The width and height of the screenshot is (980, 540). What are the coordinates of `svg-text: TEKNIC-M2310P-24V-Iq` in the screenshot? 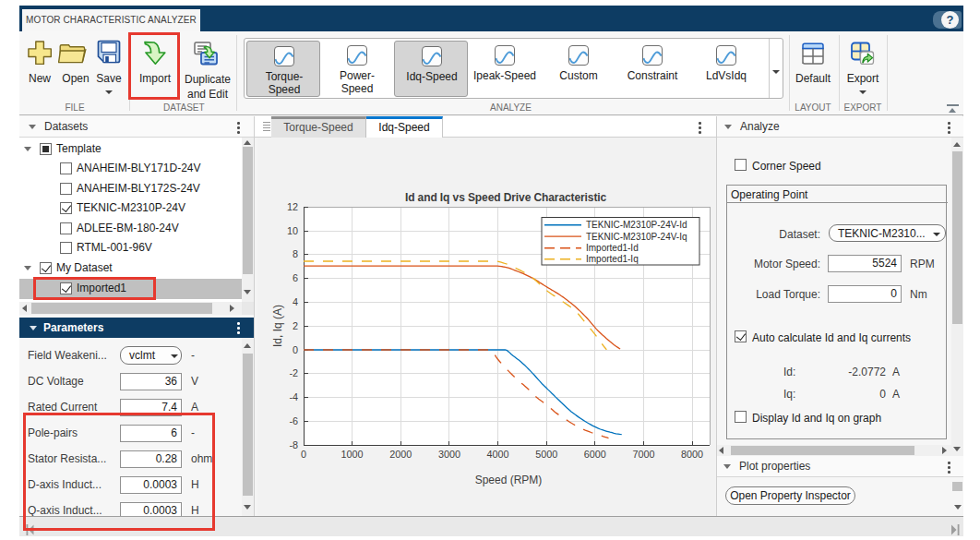 It's located at (637, 236).